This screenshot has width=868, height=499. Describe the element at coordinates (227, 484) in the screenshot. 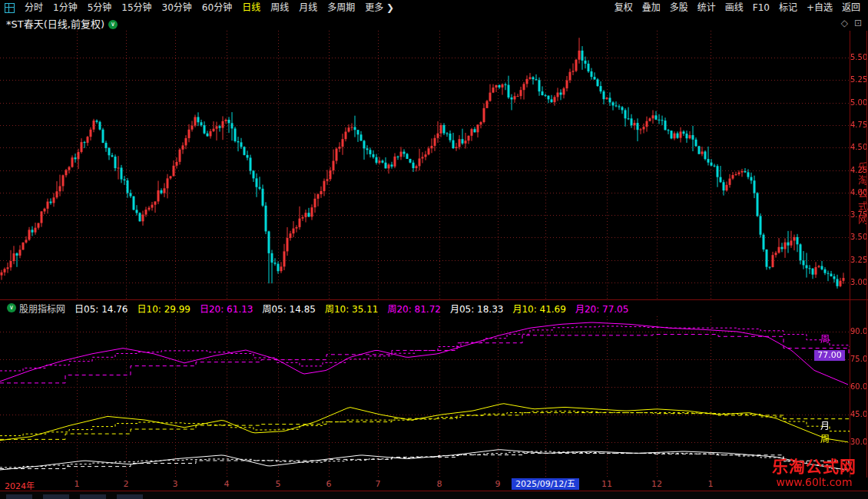

I see `month-tick-label: 4` at that location.